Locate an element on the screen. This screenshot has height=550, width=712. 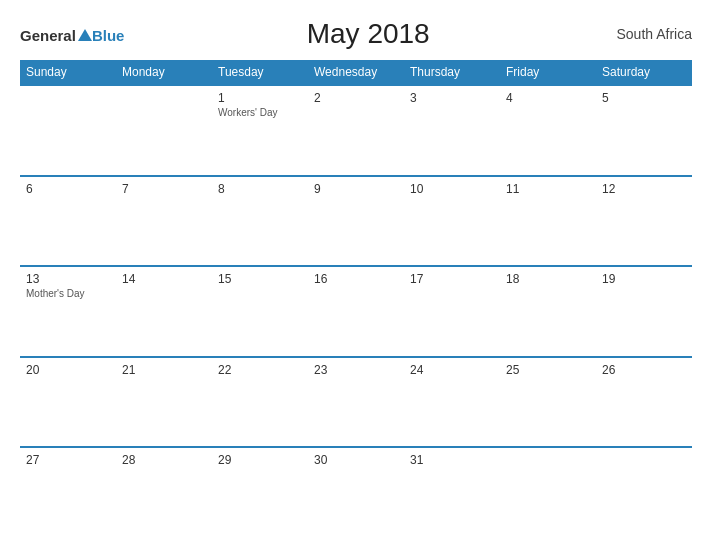
weekday-header-sunday: Sunday is located at coordinates (68, 72).